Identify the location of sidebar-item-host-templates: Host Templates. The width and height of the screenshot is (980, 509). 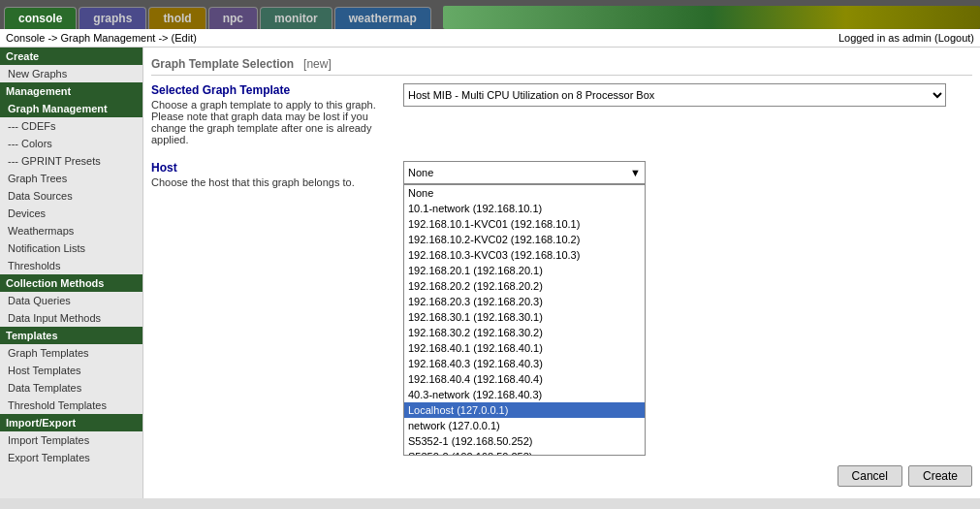
(72, 370).